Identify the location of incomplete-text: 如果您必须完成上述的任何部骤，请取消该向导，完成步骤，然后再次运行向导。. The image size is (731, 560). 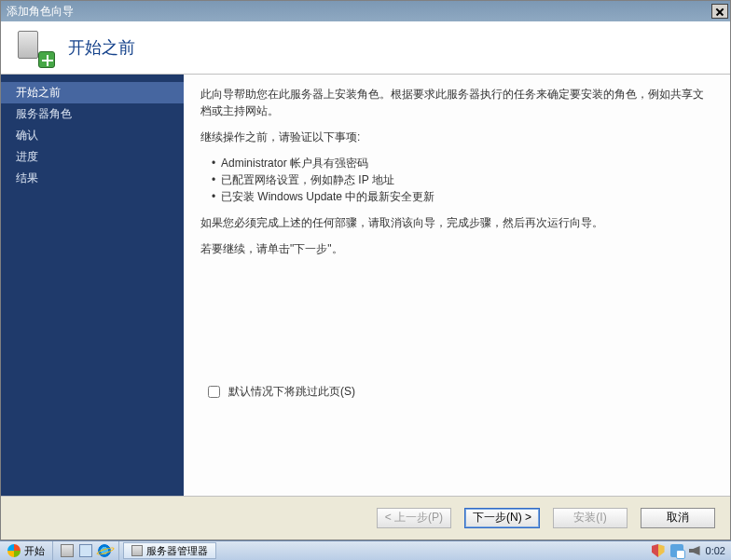
(457, 223).